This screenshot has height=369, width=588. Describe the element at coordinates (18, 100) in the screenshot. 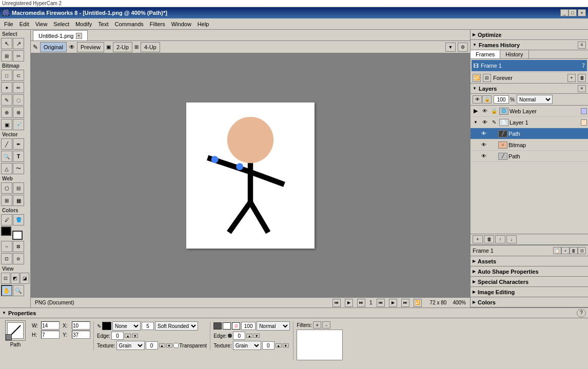

I see `blur-tool: ◌` at that location.